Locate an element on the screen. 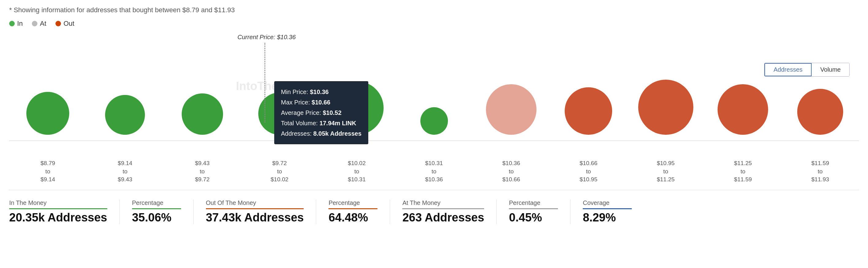  labels-row: $8.79to$9.14$9.14to$9.43$9.43to$9.72$9.7… is located at coordinates (434, 172).